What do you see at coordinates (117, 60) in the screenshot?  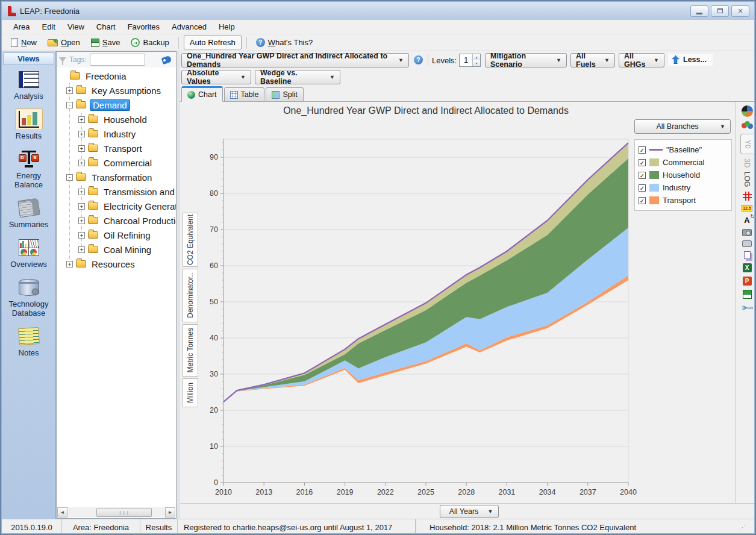 I see `tags-input` at bounding box center [117, 60].